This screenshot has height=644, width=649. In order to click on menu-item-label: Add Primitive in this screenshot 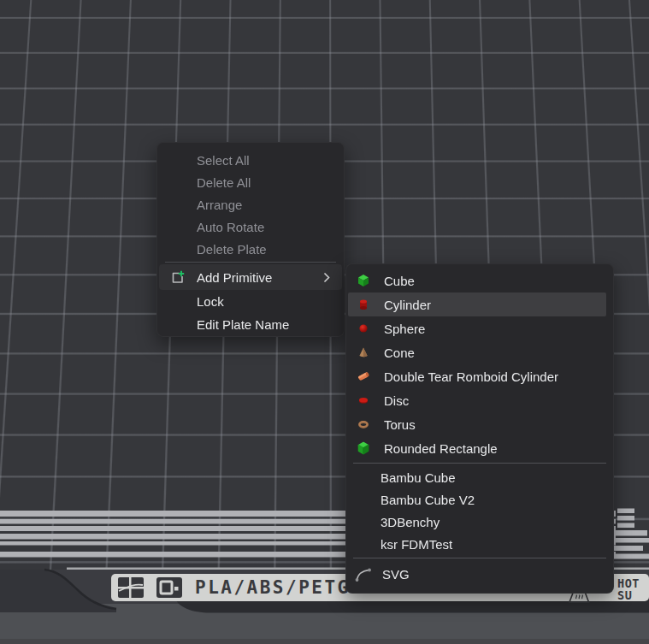, I will do `click(260, 277)`.